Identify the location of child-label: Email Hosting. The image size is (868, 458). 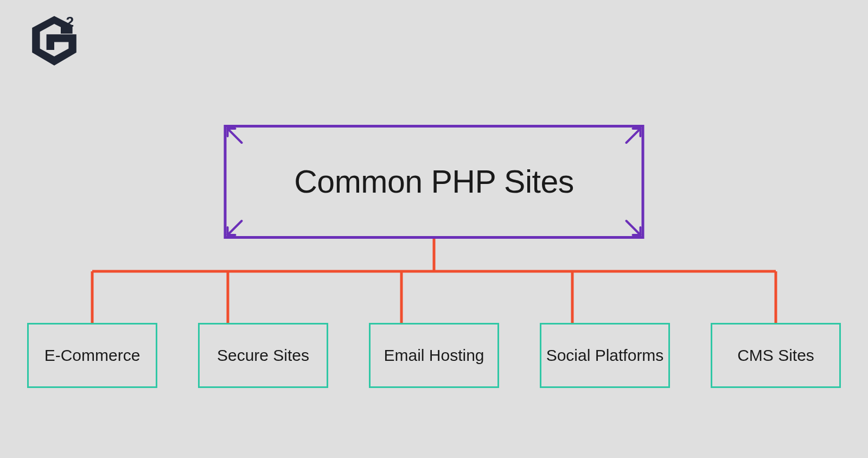
(434, 355).